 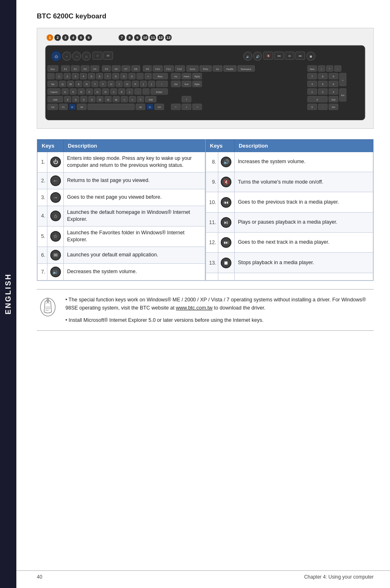 What do you see at coordinates (303, 222) in the screenshot?
I see `row-desc: Plays or pauses playback in a media play…` at bounding box center [303, 222].